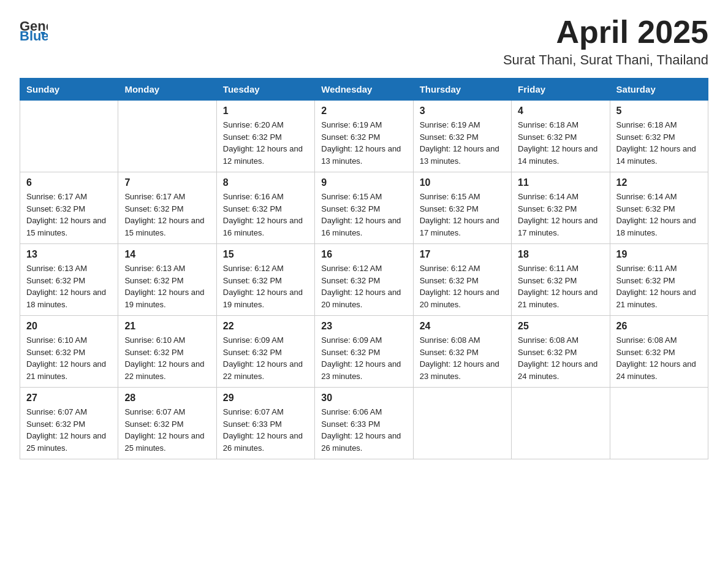 This screenshot has width=728, height=563. Describe the element at coordinates (265, 352) in the screenshot. I see `calendar-cell: 22Sunrise: 6:09 AMSunset: 6:32 PMDayligh…` at that location.